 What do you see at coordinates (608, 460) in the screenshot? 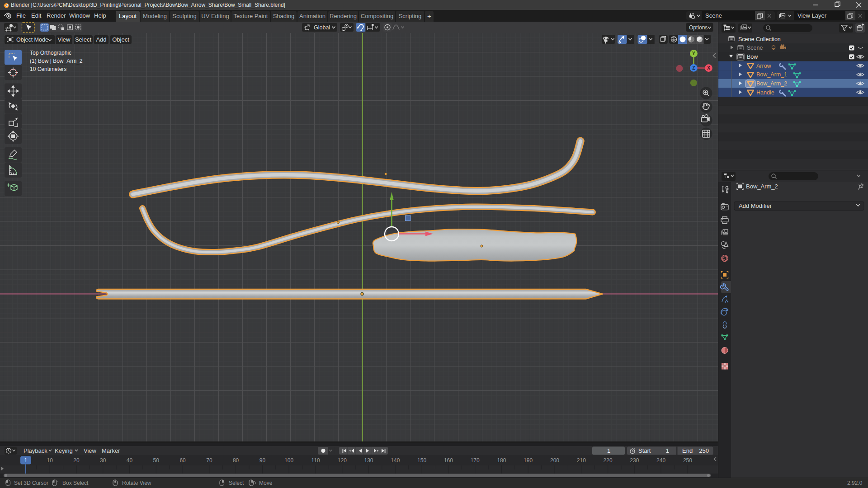
I see `svg-text: 220` at bounding box center [608, 460].